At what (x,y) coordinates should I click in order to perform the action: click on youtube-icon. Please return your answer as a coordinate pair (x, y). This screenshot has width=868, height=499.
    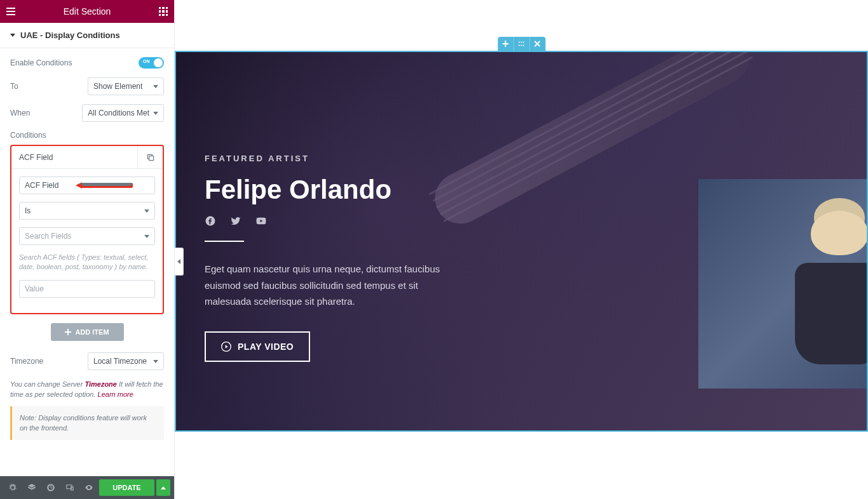
    Looking at the image, I should click on (261, 221).